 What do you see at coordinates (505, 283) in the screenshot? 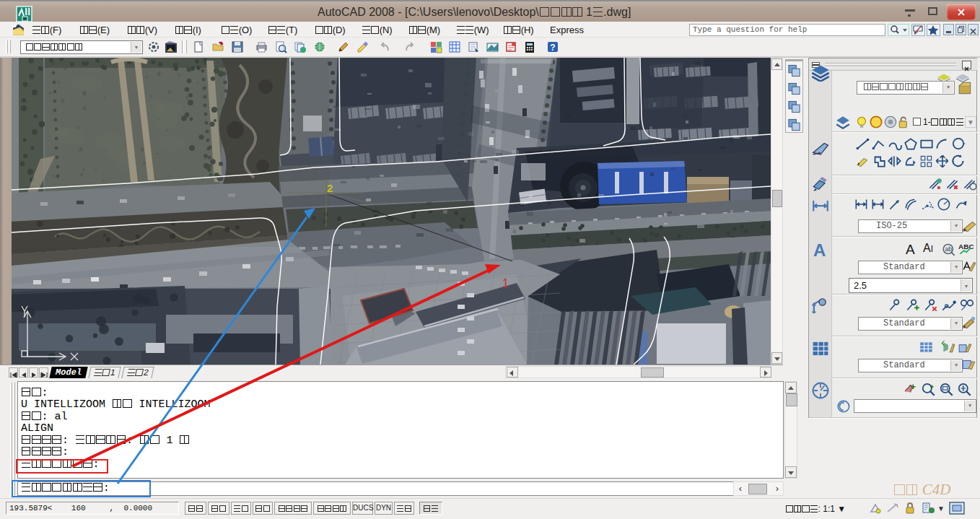
I see `svg-text: 1` at bounding box center [505, 283].